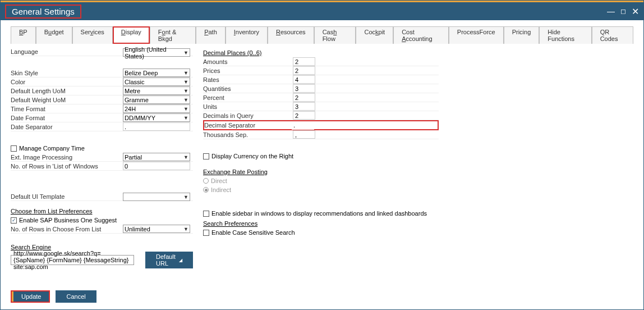 Image resolution: width=644 pixels, height=310 pixels. Describe the element at coordinates (304, 98) in the screenshot. I see `percent-input: 2` at that location.